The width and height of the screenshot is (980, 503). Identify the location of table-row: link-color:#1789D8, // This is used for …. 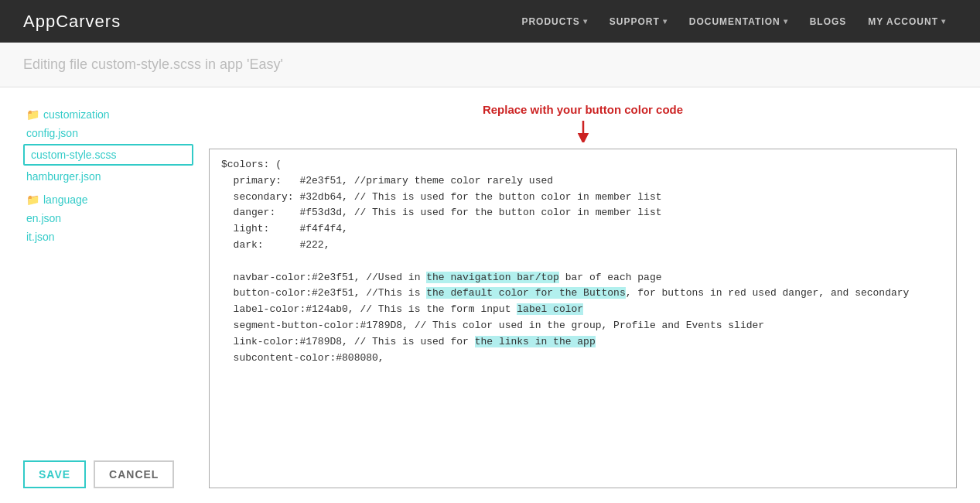
(583, 342).